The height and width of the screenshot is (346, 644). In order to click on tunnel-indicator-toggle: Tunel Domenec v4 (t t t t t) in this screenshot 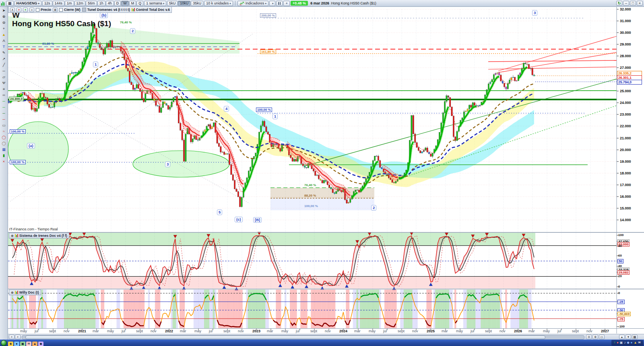, I will do `click(106, 10)`.